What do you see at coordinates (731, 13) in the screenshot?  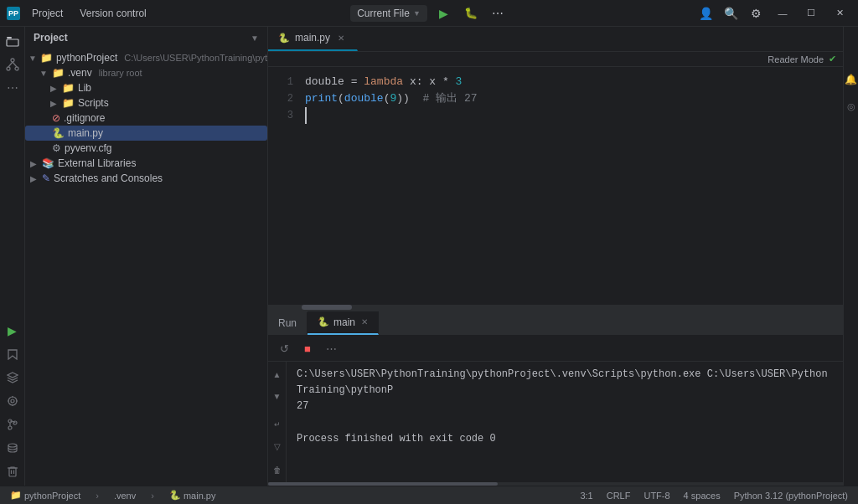 I see `search-icon: 🔍` at bounding box center [731, 13].